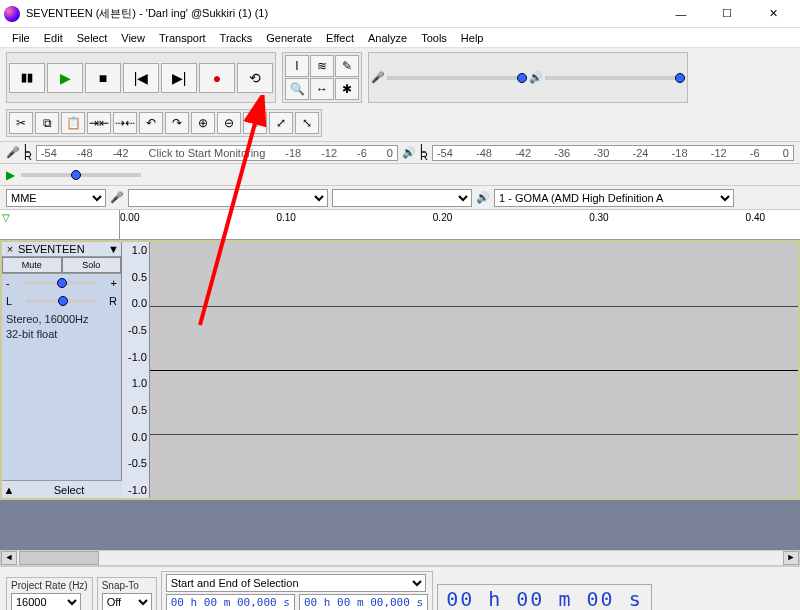 The width and height of the screenshot is (800, 610). Describe the element at coordinates (400, 225) in the screenshot. I see `timeline-ruler: ▽ 0.00 0.10 0.20 0.30 0.40` at that location.